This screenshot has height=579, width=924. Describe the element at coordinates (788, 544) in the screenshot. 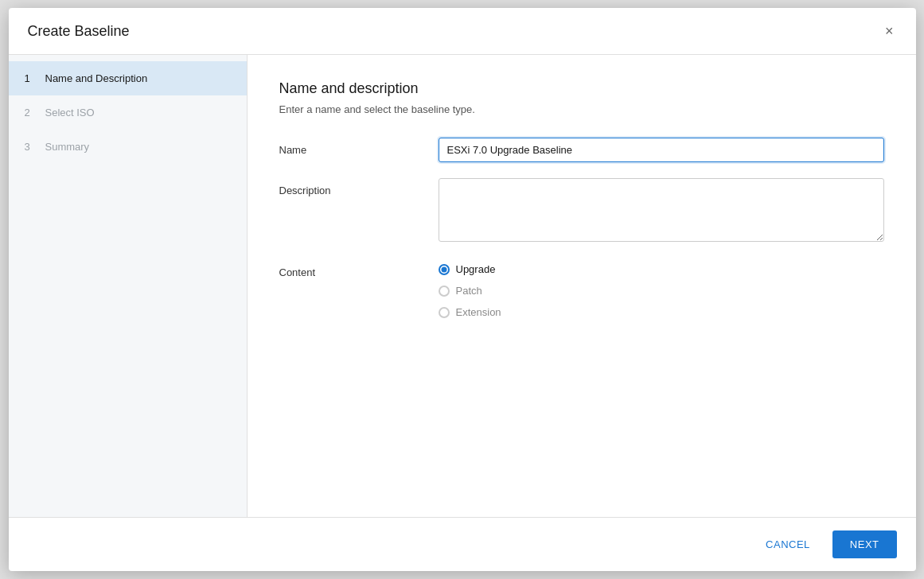

I see `cancel-button: CANCEL` at that location.